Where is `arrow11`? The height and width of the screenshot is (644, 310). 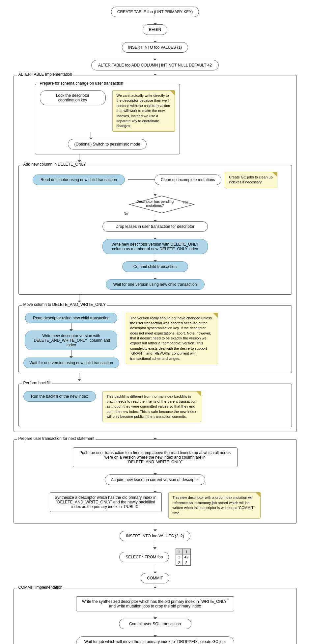 arrow11 is located at coordinates (79, 298).